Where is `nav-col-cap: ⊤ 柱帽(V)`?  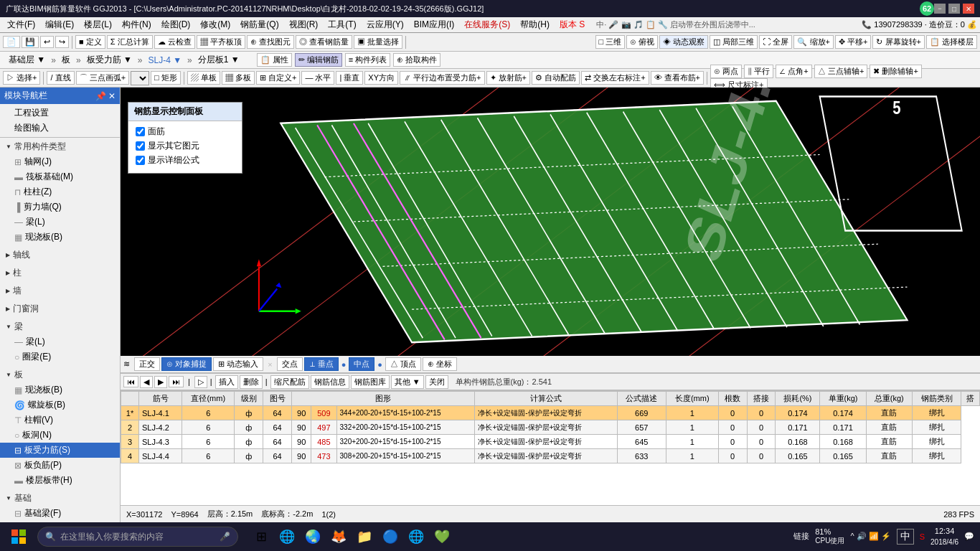
nav-col-cap: ⊤ 柱帽(V) is located at coordinates (60, 420).